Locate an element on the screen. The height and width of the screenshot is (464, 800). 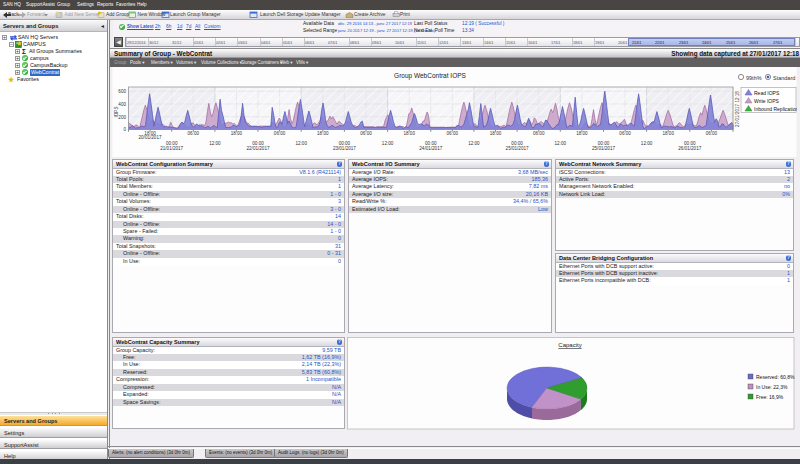
svg-text: Standard is located at coordinates (784, 78).